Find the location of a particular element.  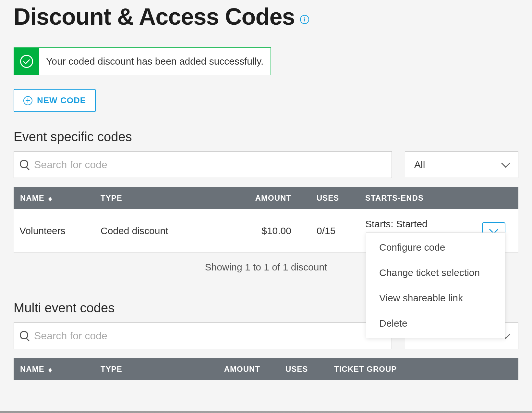

search-input-multi is located at coordinates (210, 336).